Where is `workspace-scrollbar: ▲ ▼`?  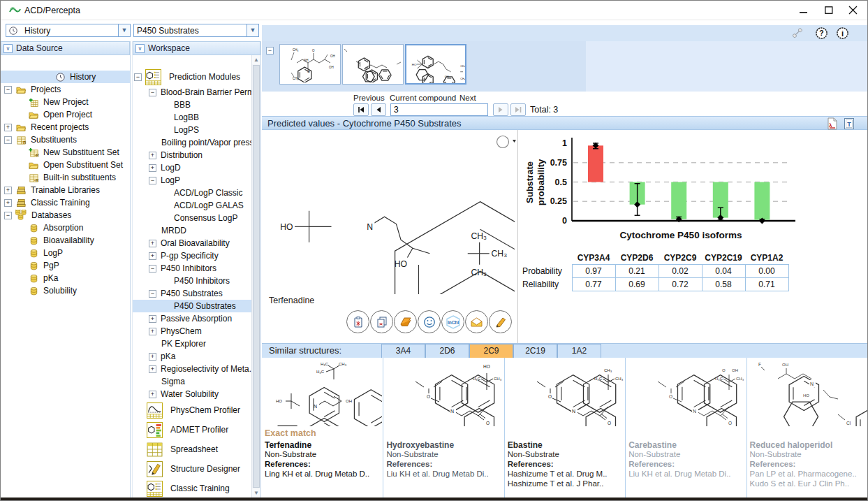 workspace-scrollbar: ▲ ▼ is located at coordinates (256, 277).